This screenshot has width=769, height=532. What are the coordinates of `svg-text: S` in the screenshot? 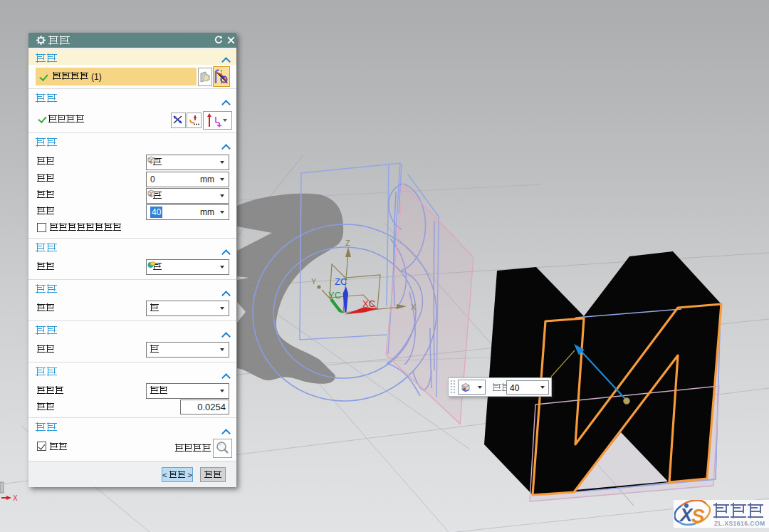 It's located at (698, 516).